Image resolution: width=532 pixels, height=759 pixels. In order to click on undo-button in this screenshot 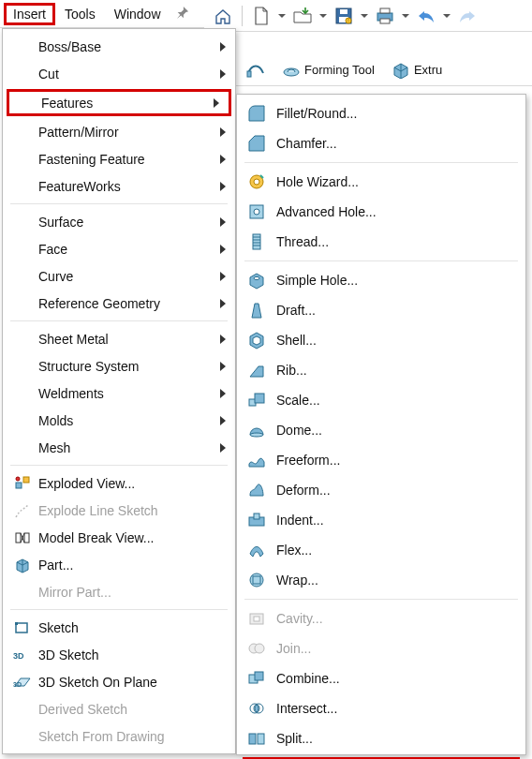, I will do `click(426, 16)`.